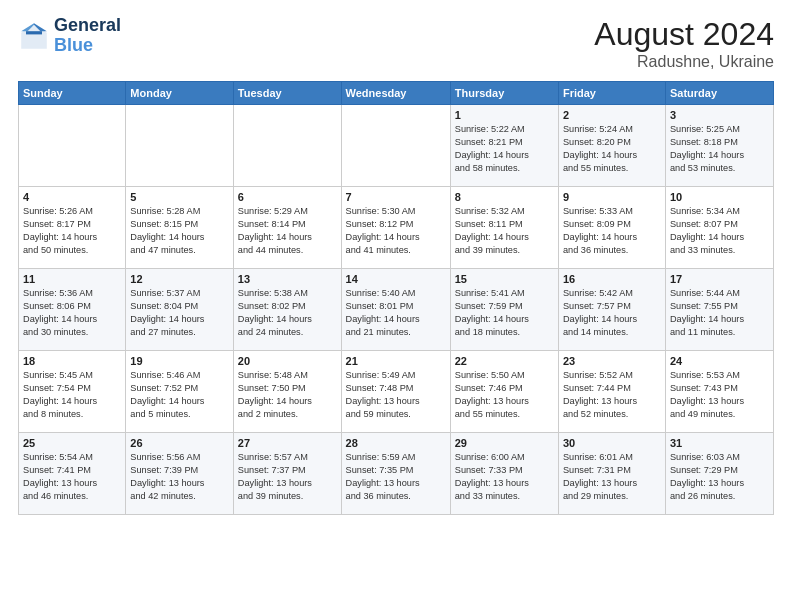  I want to click on day-number: 9, so click(612, 197).